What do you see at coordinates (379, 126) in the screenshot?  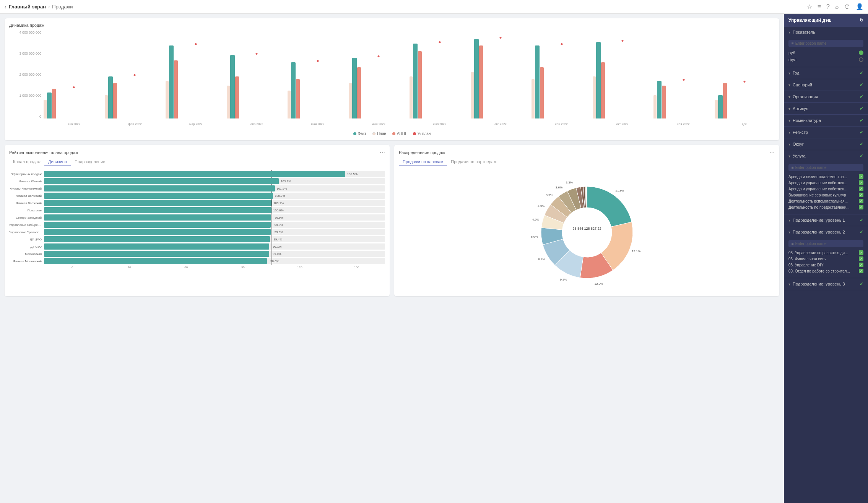 I see `x-label-5: июн 2022` at bounding box center [379, 126].